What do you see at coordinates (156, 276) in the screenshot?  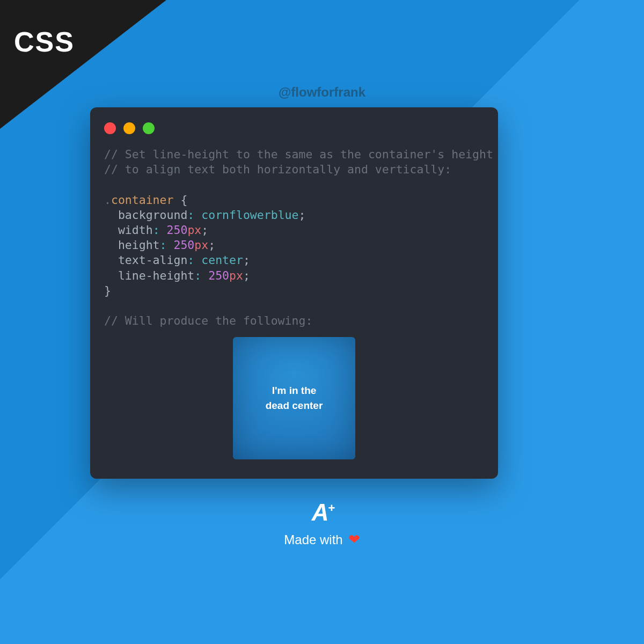 I see `code-prop: line-height` at bounding box center [156, 276].